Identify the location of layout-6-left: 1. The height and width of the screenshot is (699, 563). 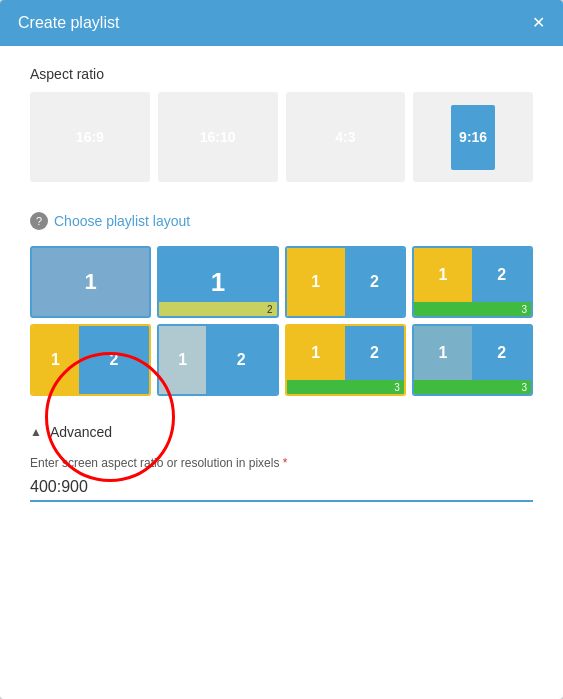
(182, 360).